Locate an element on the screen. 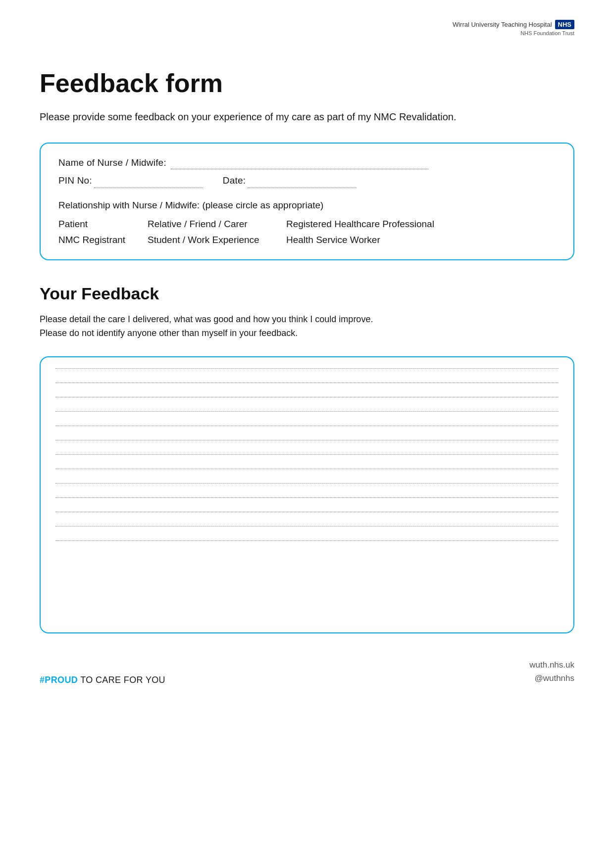  date-dots is located at coordinates (302, 183).